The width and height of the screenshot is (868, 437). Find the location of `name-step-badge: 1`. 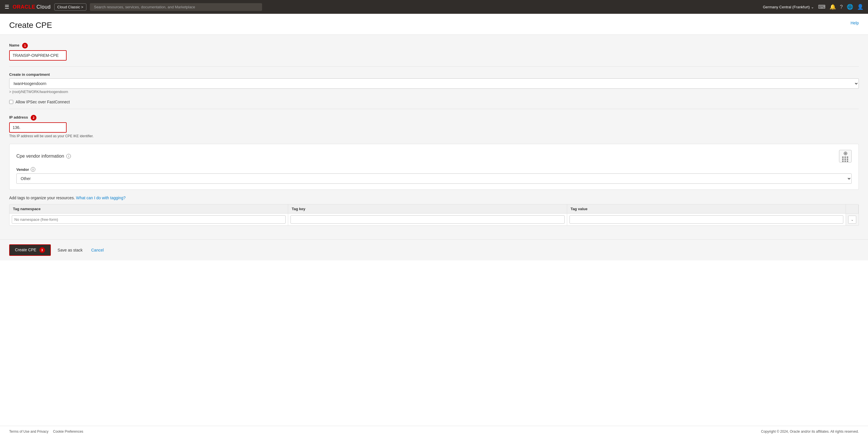

name-step-badge: 1 is located at coordinates (25, 46).